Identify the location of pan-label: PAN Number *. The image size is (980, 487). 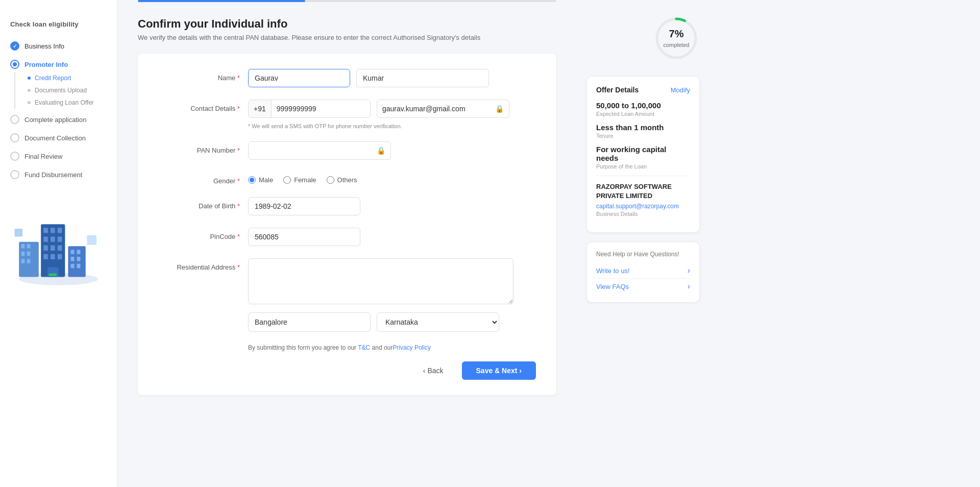
(199, 148).